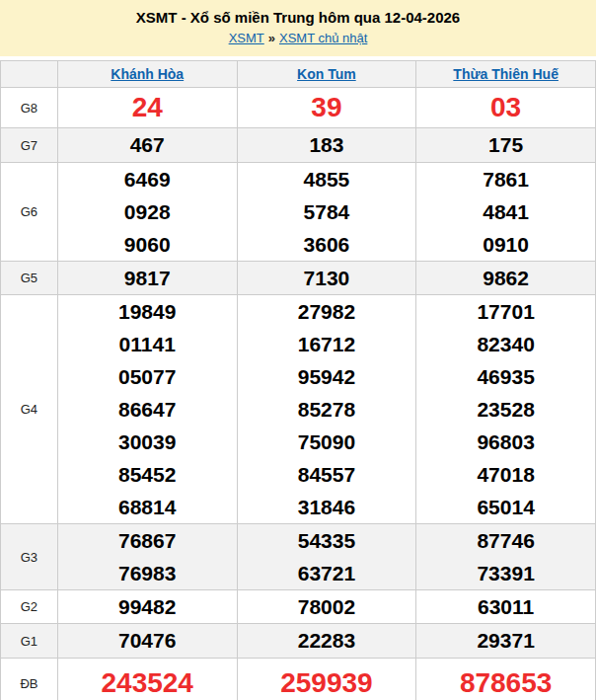 This screenshot has height=700, width=596. What do you see at coordinates (328, 245) in the screenshot?
I see `result-number: 3606` at bounding box center [328, 245].